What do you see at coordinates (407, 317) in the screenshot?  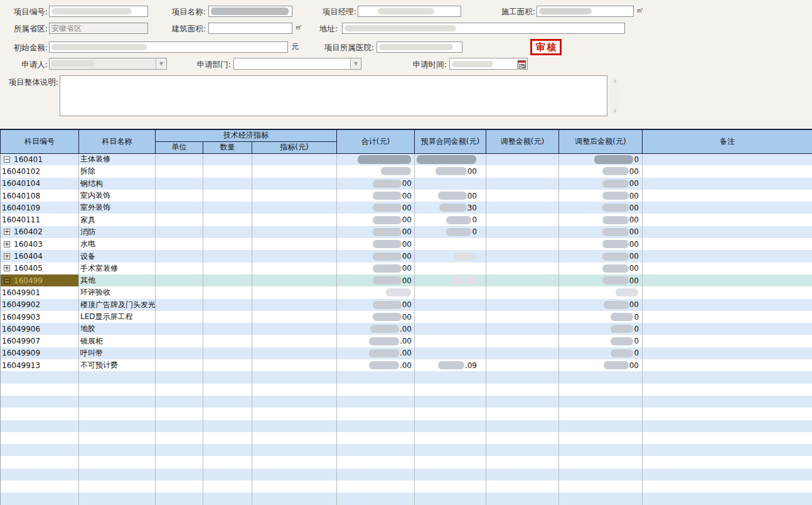 I see `table-row: 16049903LED显示屏工程000` at bounding box center [407, 317].